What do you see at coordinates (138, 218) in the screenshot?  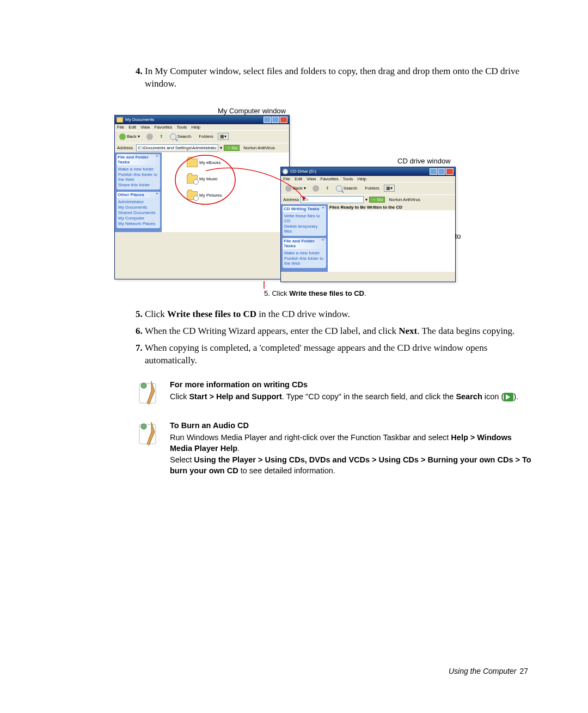 I see `place-mycomputer: My Computer` at bounding box center [138, 218].